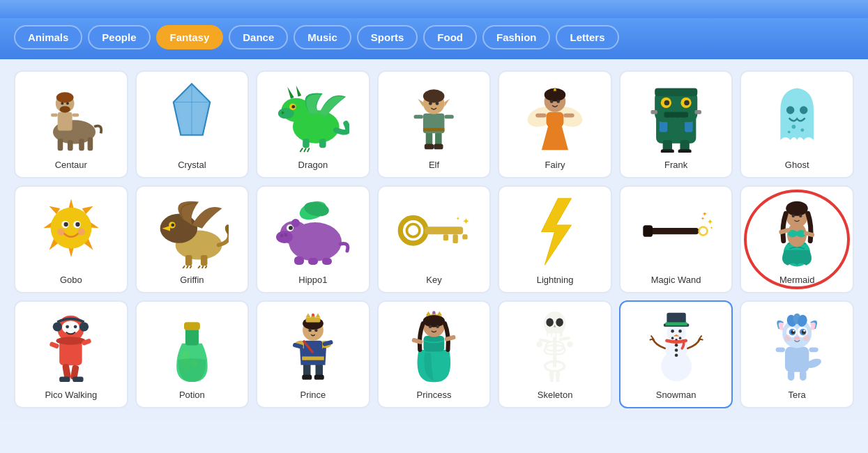  Describe the element at coordinates (434, 346) in the screenshot. I see `sprite-image-princess` at that location.